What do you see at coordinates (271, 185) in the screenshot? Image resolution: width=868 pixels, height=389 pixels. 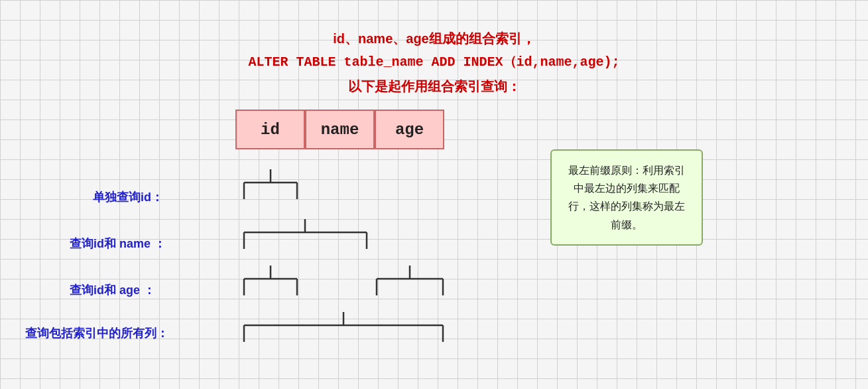 I see `bracket-id` at bounding box center [271, 185].